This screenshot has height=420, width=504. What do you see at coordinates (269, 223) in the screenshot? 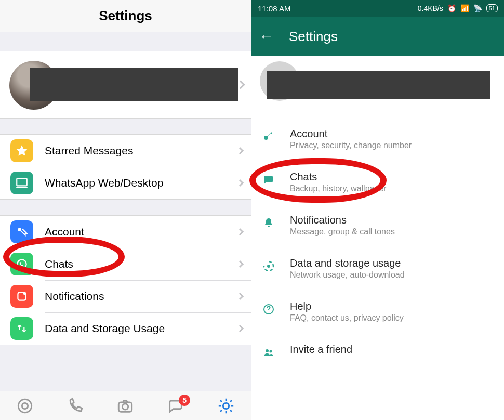
I see `bell-icon` at bounding box center [269, 223].